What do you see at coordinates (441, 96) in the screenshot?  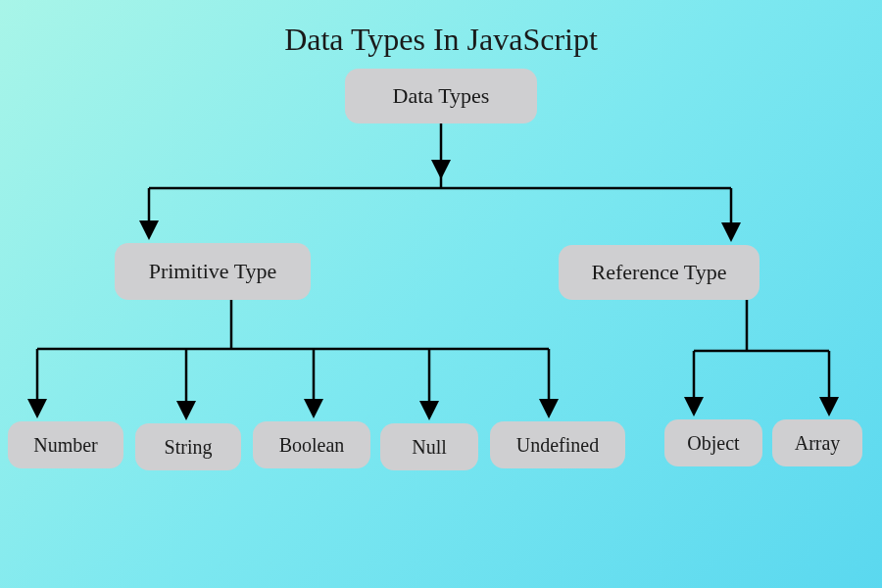 I see `node-data-types: Data Types` at bounding box center [441, 96].